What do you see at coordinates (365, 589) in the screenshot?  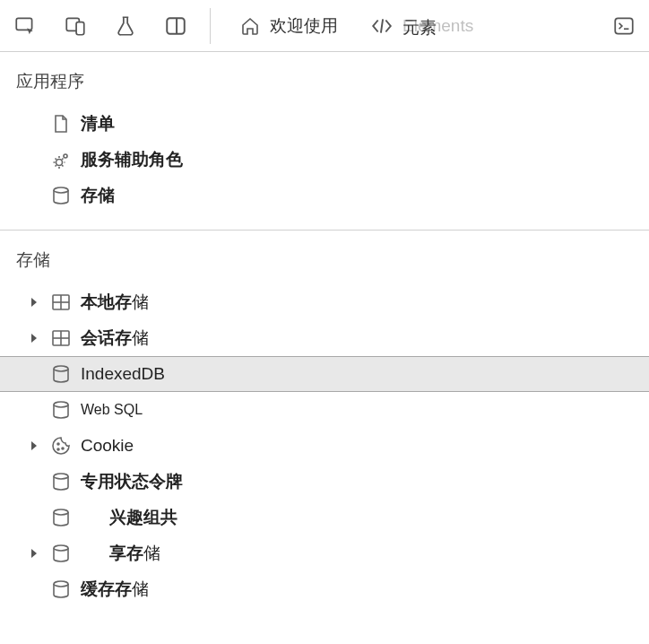 I see `cache-storage-label: 缓存存储` at bounding box center [365, 589].